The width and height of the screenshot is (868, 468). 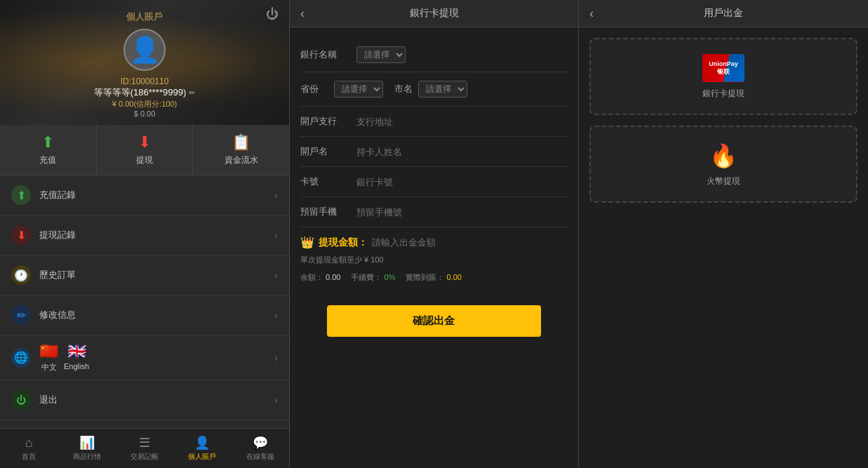 What do you see at coordinates (145, 114) in the screenshot?
I see `balance-usd: $ 0.00` at bounding box center [145, 114].